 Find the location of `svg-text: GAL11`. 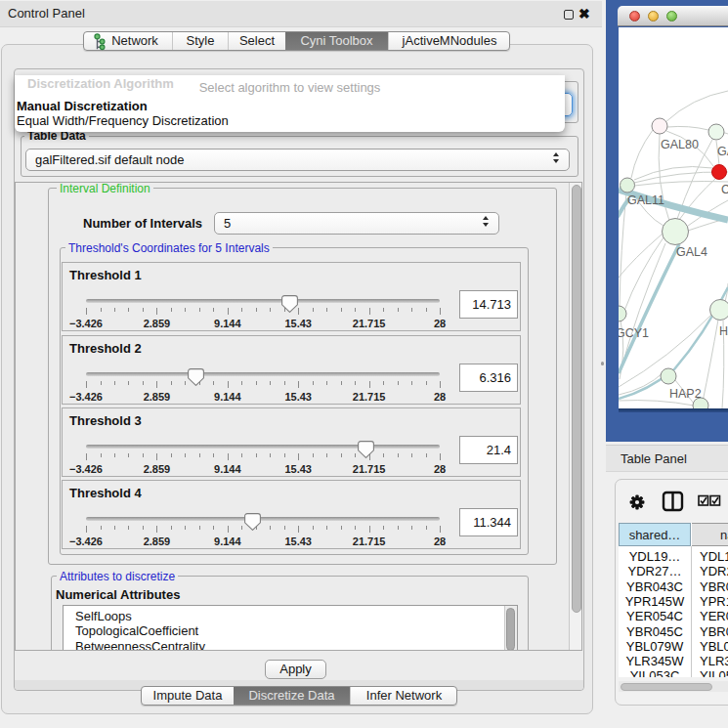

svg-text: GAL11 is located at coordinates (646, 200).